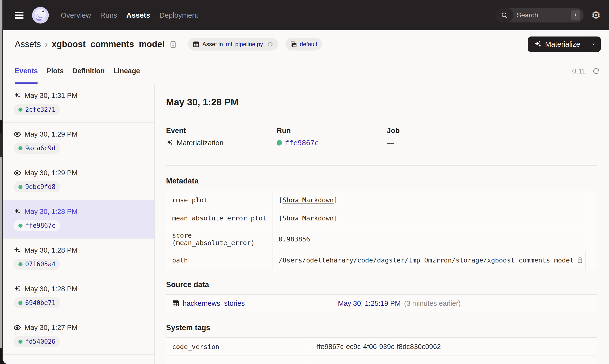 This screenshot has height=364, width=609. What do you see at coordinates (40, 15) in the screenshot?
I see `dagster-logo-icon` at bounding box center [40, 15].